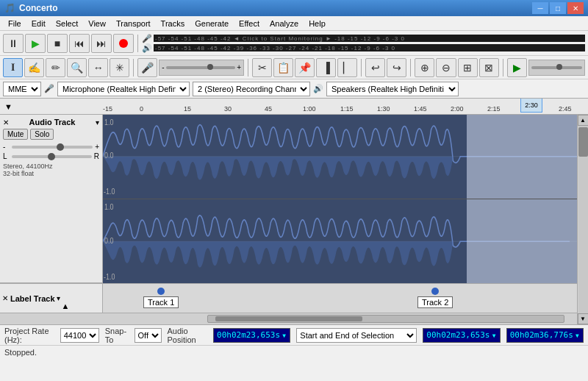  I want to click on menu-file: File, so click(15, 24).